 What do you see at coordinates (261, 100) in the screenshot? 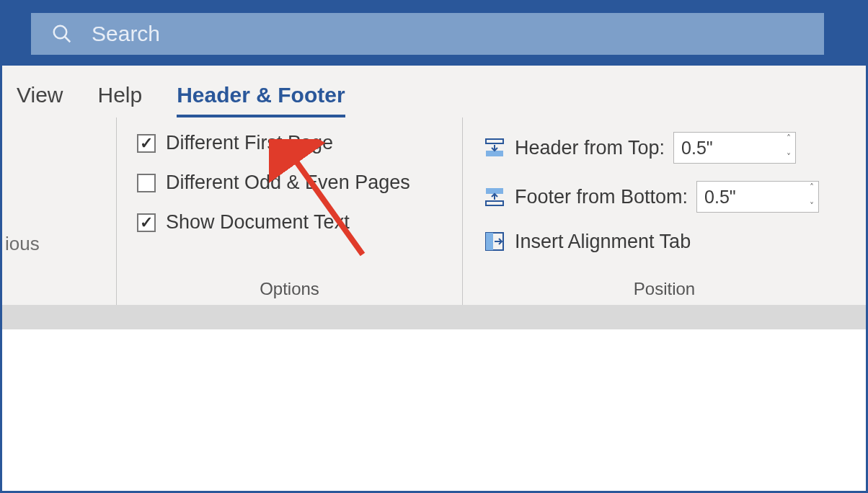
I see `tab-header-footer: Header & Footer` at bounding box center [261, 100].